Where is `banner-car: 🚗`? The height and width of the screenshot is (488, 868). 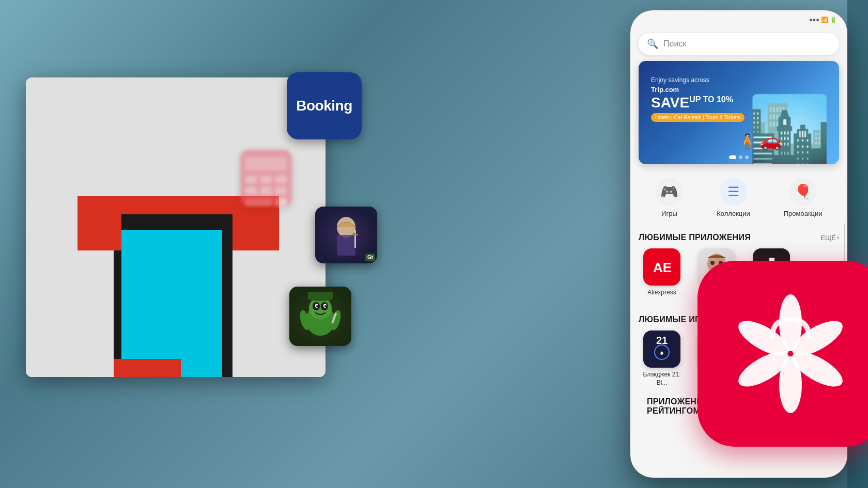
banner-car: 🚗 is located at coordinates (771, 140).